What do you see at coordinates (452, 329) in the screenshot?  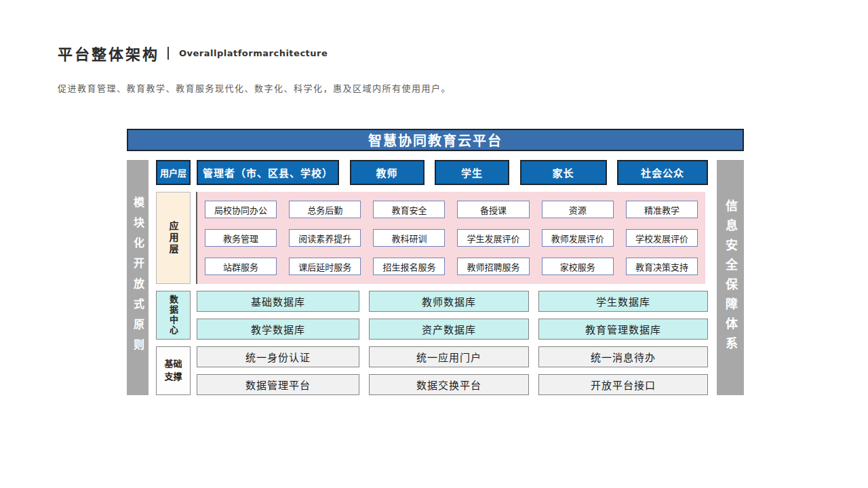 I see `data-layer-row-2: 教学数据库 资产数据库 教育管理数据库` at bounding box center [452, 329].